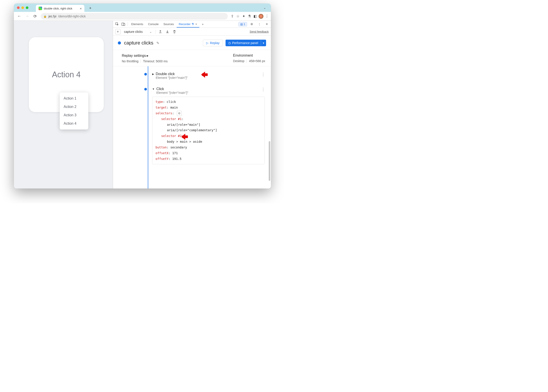 The image size is (548, 392). What do you see at coordinates (185, 24) in the screenshot?
I see `tab-recorder-label: Recorder` at bounding box center [185, 24].